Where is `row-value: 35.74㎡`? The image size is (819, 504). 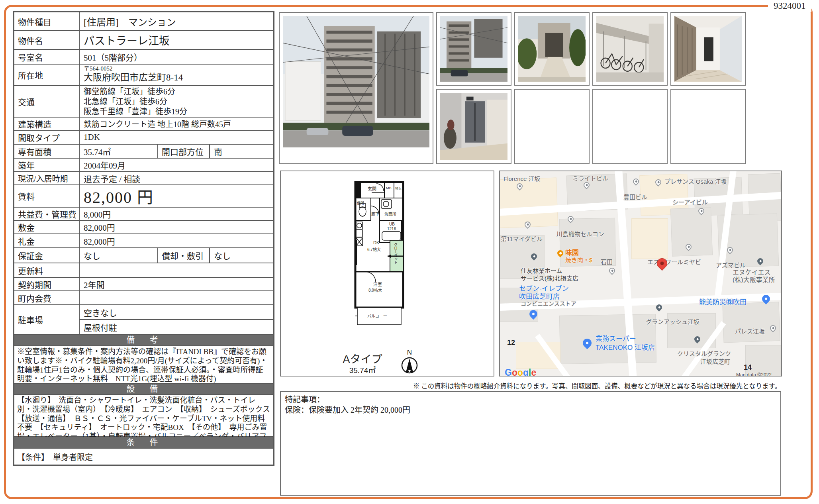
row-value: 35.74㎡ is located at coordinates (119, 151).